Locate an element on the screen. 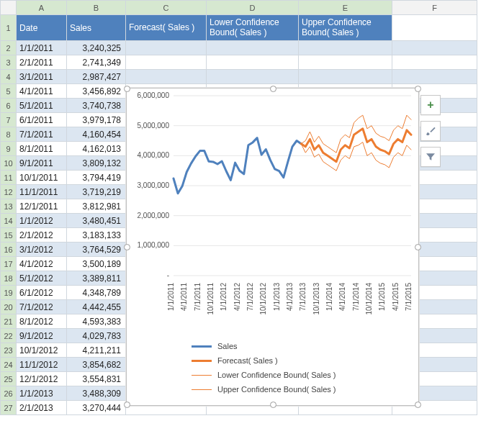 Image resolution: width=504 pixels, height=426 pixels. col-D: D is located at coordinates (253, 8).